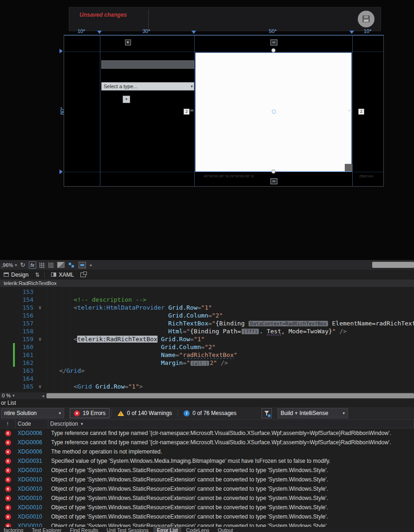 The image size is (414, 532). Describe the element at coordinates (32, 461) in the screenshot. I see `error-code-link: XDG0031` at that location.